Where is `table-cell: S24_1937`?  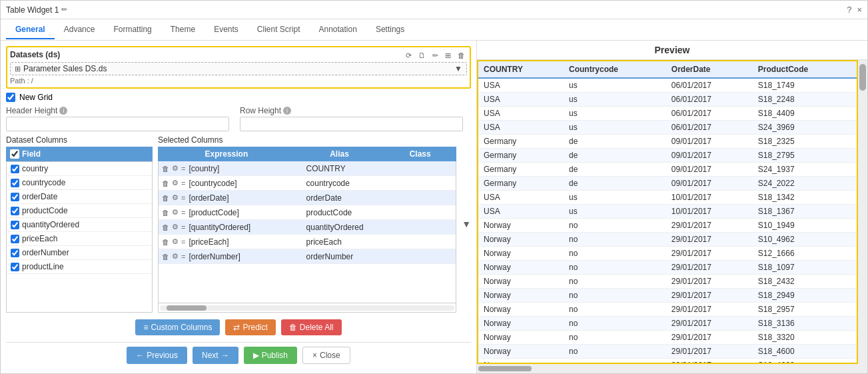
table-cell: S24_1937 is located at coordinates (805, 169).